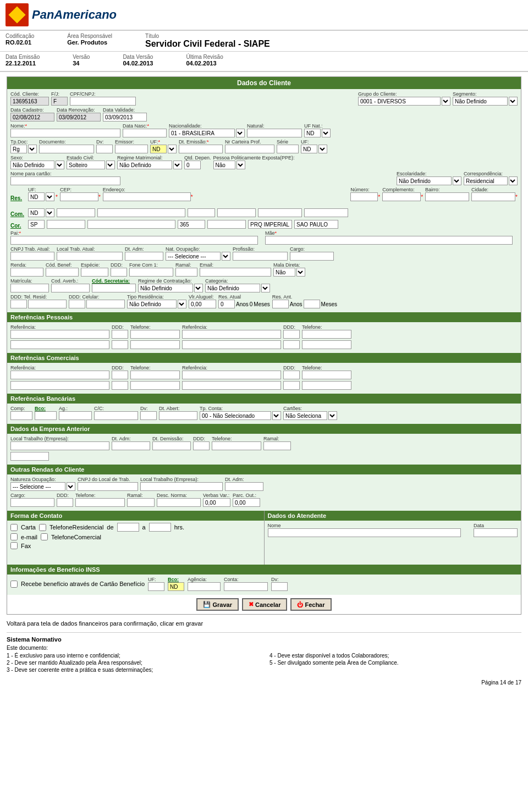 The width and height of the screenshot is (528, 812). I want to click on desc-norma-input, so click(179, 502).